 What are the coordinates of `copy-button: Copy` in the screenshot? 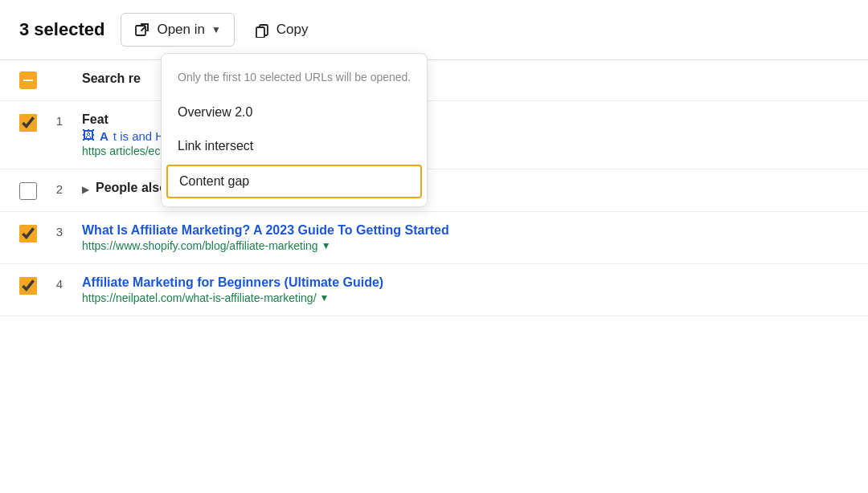 It's located at (281, 30).